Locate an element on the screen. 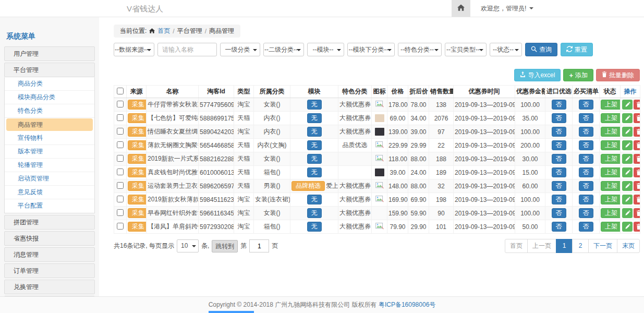 The height and width of the screenshot is (313, 644). module-sub-category-select: --模块下分类-- is located at coordinates (371, 50).